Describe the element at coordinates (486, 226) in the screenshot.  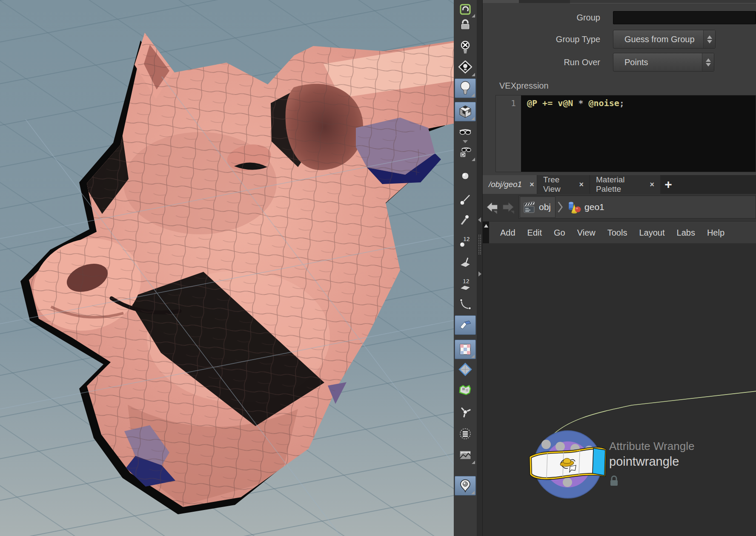
I see `up-triangle-icon` at that location.